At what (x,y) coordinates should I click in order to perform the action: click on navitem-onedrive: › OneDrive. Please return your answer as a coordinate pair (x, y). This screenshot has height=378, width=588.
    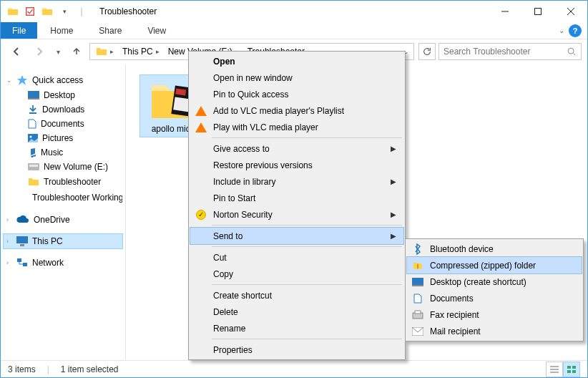
    Looking at the image, I should click on (63, 220).